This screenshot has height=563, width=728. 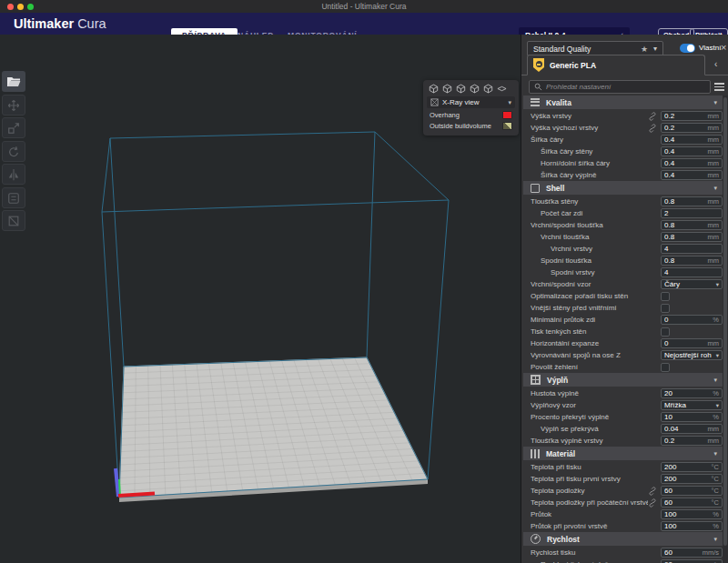 I want to click on view-mode-dropdown: X-Ray view ▾, so click(x=471, y=102).